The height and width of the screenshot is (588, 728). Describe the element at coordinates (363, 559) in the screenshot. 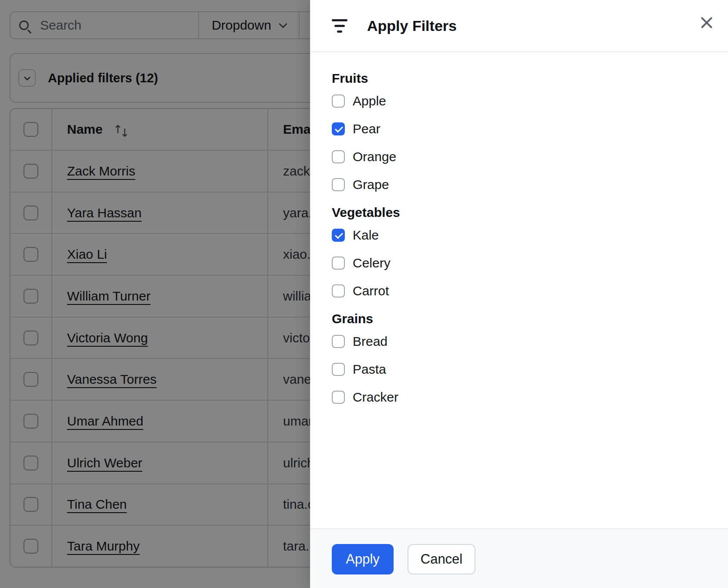

I see `apply-button: Apply` at that location.